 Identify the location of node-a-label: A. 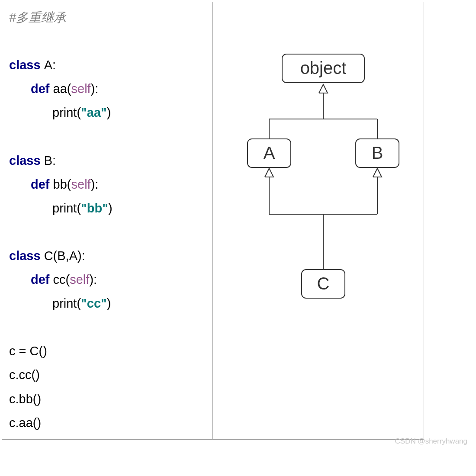
(269, 153).